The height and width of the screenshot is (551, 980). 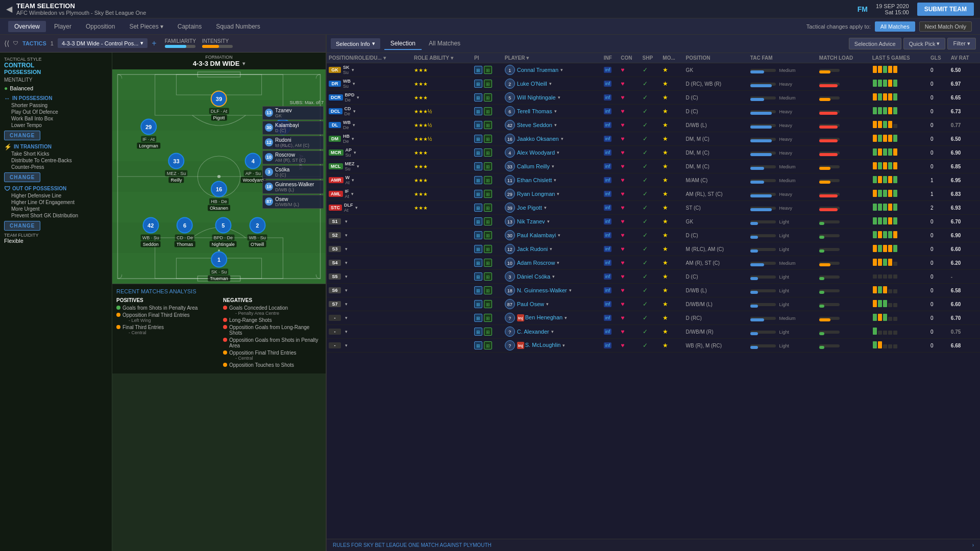 I want to click on player-cell: 16 Jaakko Oksanen ▾, so click(x=552, y=139).